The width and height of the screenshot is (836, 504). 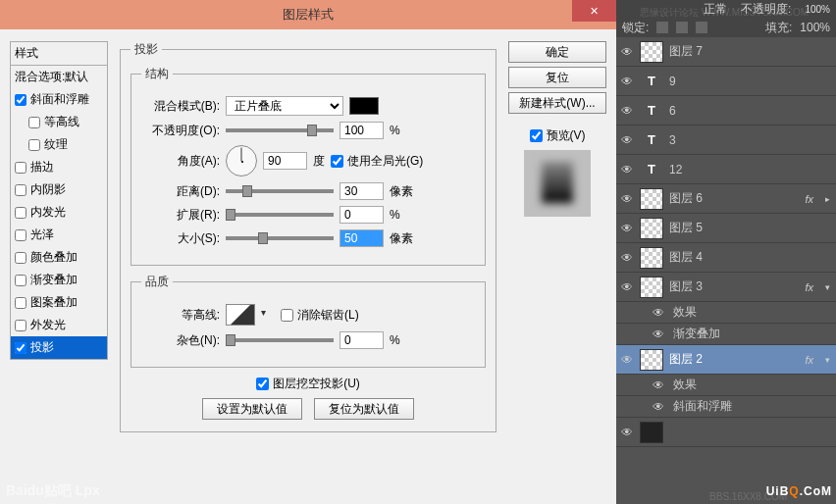 What do you see at coordinates (557, 77) in the screenshot?
I see `cancel-button: 复位` at bounding box center [557, 77].